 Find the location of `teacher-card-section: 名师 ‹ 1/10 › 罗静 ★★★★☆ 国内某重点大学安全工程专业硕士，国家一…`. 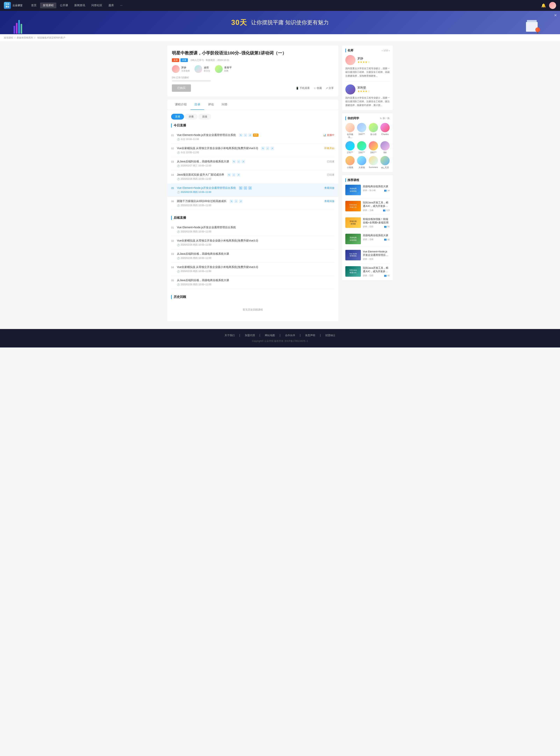

teacher-card-section: 名师 ‹ 1/10 › 罗静 ★★★★☆ 国内某重点大学安全工程专业硕士，国家一… is located at coordinates (367, 78).